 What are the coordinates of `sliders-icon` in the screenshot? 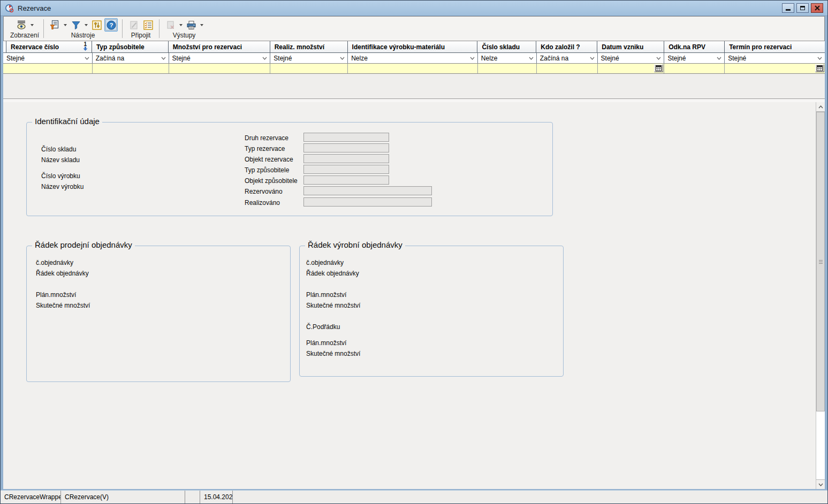 It's located at (97, 25).